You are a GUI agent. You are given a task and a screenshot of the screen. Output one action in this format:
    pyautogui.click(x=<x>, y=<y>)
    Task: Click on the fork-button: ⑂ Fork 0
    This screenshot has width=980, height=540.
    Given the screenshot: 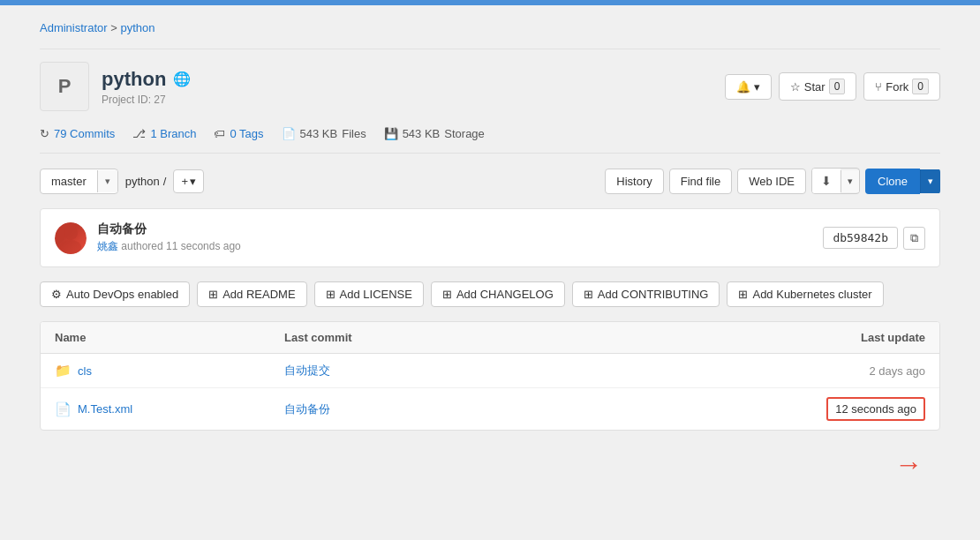 What is the action you would take?
    pyautogui.click(x=902, y=86)
    